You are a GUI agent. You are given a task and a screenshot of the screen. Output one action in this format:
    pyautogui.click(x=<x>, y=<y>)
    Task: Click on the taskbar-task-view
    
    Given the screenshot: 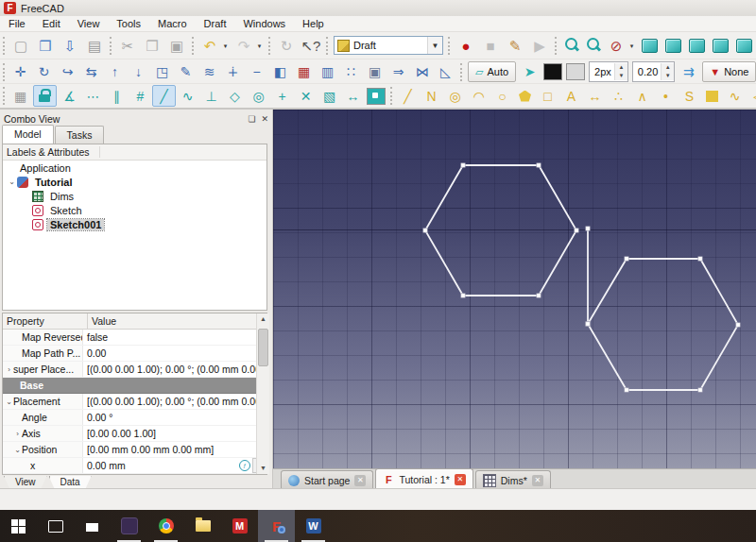 What is the action you would take?
    pyautogui.click(x=55, y=526)
    